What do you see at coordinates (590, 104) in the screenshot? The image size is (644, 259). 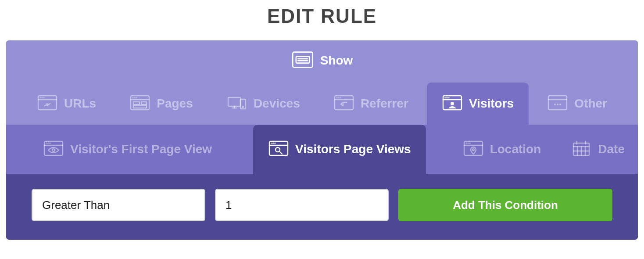 I see `tab-label: Other` at bounding box center [590, 104].